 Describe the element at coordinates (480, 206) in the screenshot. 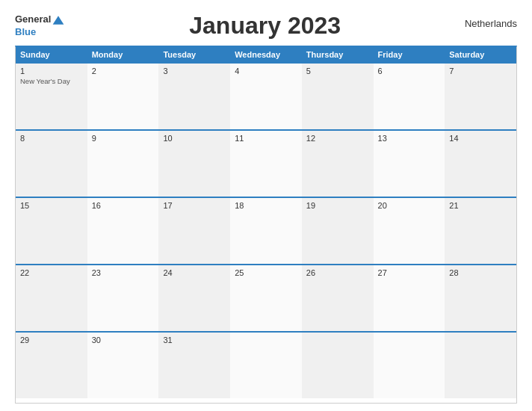

I see `day-number: 21` at that location.